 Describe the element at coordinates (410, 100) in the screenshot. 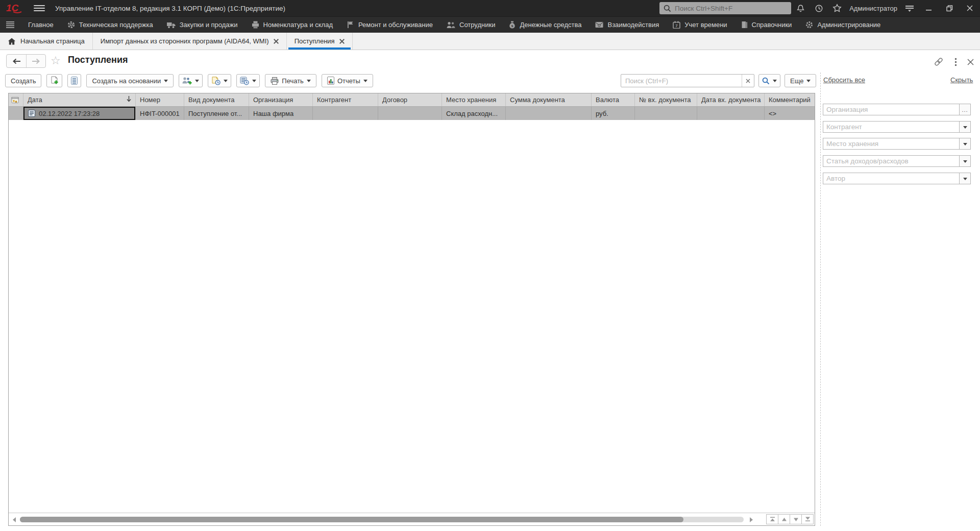

I see `column-header-contract: Договор` at that location.